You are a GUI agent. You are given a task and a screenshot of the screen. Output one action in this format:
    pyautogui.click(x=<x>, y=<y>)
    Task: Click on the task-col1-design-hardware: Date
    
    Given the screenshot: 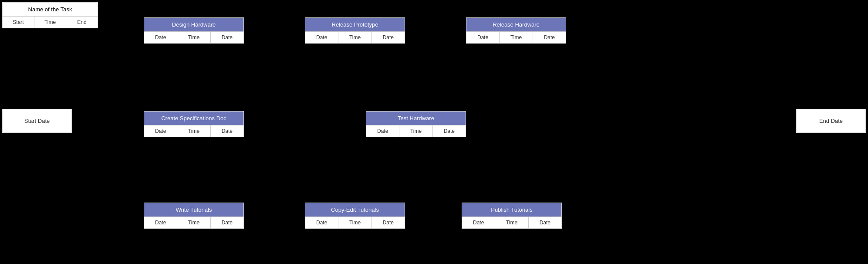 What is the action you would take?
    pyautogui.click(x=161, y=37)
    